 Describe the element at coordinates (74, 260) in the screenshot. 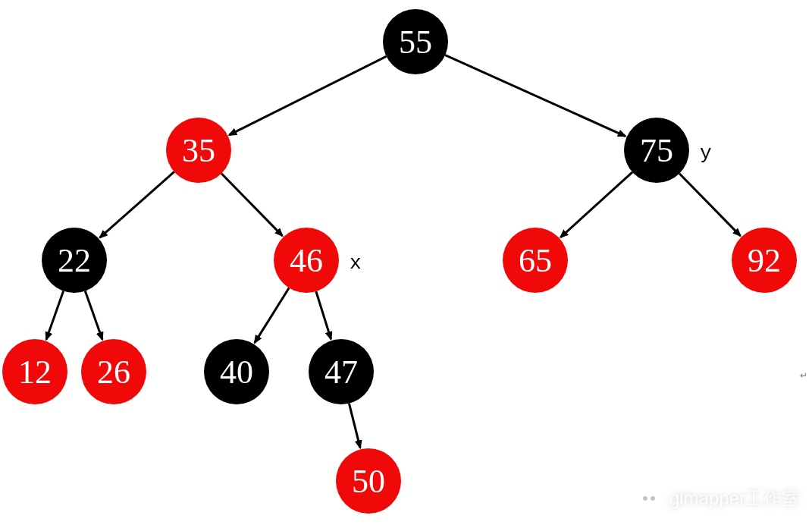

I see `tree-node: 22` at that location.